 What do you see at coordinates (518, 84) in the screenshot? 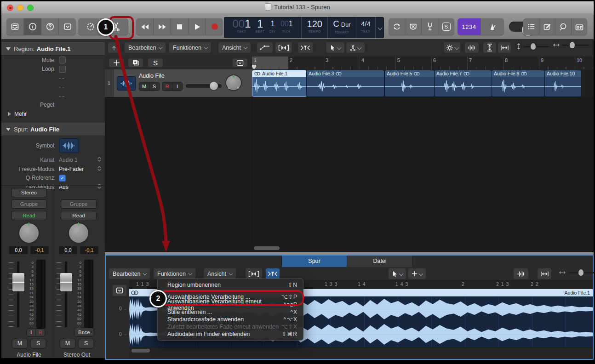
I see `audio-region: Audio File.9` at bounding box center [518, 84].